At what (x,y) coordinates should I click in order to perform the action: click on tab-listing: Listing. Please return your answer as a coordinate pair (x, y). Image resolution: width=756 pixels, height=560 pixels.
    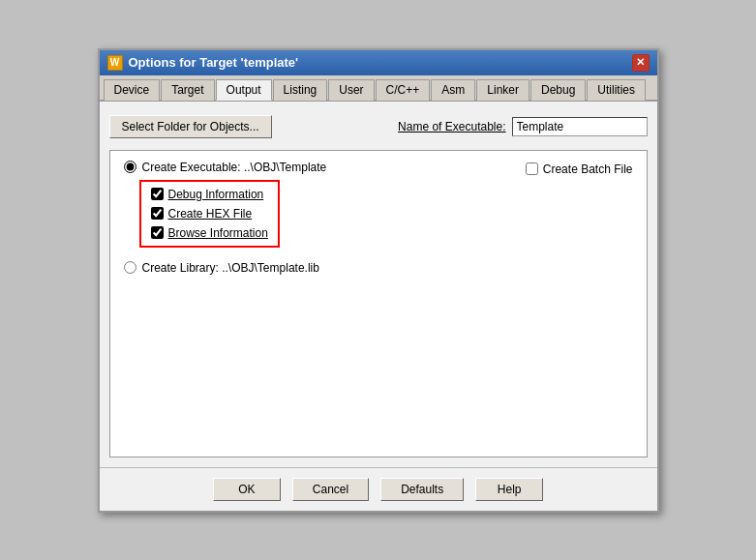
    Looking at the image, I should click on (300, 90).